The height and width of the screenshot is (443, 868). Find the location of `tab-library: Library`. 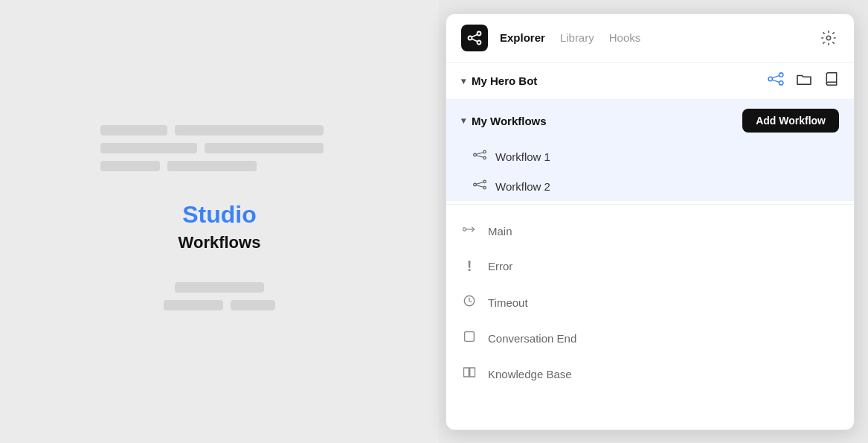

tab-library: Library is located at coordinates (577, 39).